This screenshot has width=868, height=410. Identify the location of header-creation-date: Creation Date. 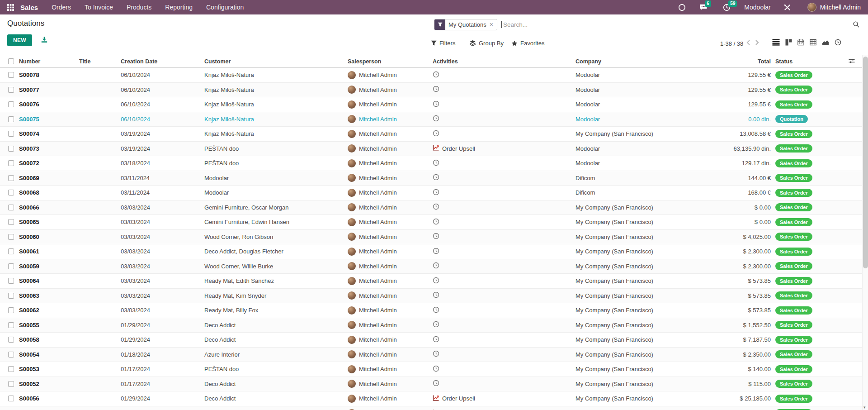
(163, 62).